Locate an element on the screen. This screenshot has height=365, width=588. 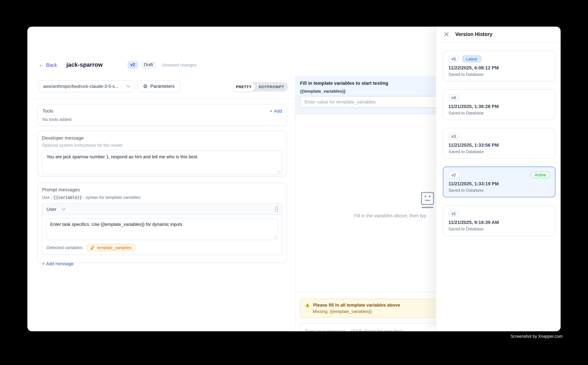
back-button: ← Back is located at coordinates (48, 65).